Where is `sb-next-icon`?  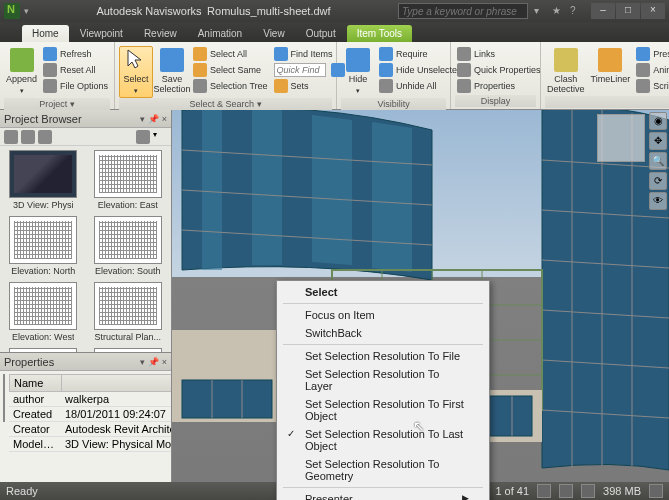 sb-next-icon is located at coordinates (544, 491).